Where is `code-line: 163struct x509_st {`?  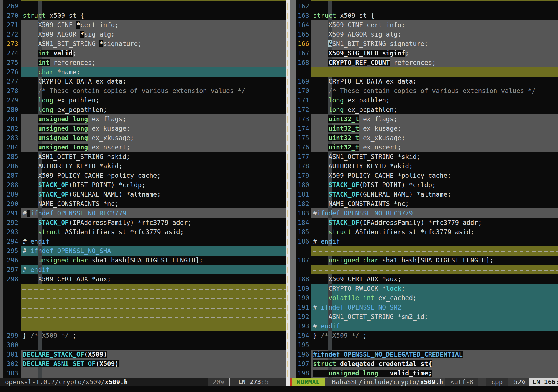 code-line: 163struct x509_st { is located at coordinates (424, 16).